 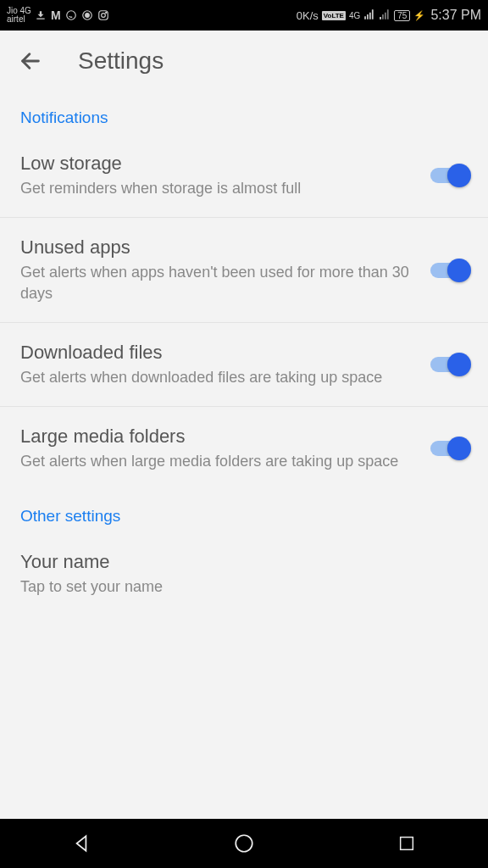 What do you see at coordinates (103, 15) in the screenshot?
I see `instagram-icon` at bounding box center [103, 15].